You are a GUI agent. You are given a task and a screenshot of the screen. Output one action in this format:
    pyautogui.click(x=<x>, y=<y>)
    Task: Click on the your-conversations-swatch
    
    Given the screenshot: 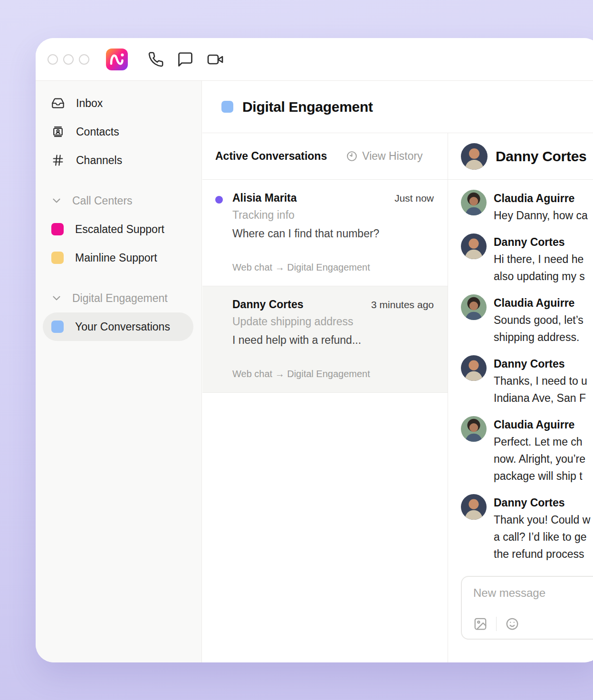 What is the action you would take?
    pyautogui.click(x=57, y=327)
    